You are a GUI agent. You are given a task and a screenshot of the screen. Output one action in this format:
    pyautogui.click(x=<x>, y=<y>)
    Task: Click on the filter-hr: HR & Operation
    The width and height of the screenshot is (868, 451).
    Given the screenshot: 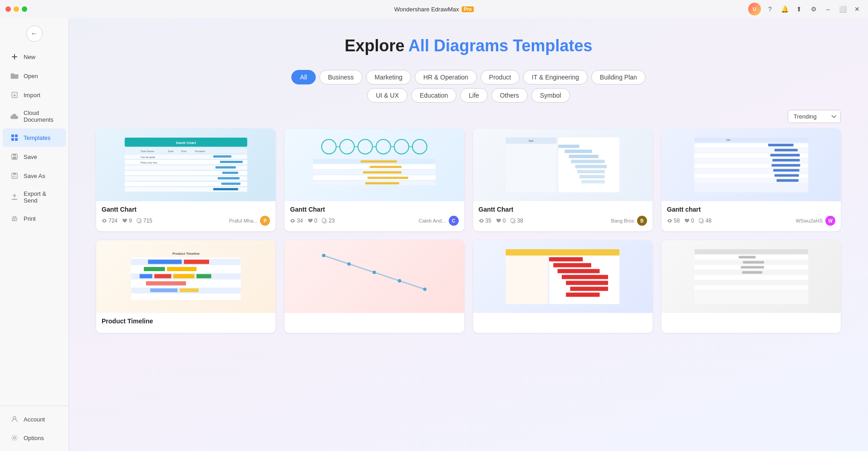 What is the action you would take?
    pyautogui.click(x=446, y=77)
    